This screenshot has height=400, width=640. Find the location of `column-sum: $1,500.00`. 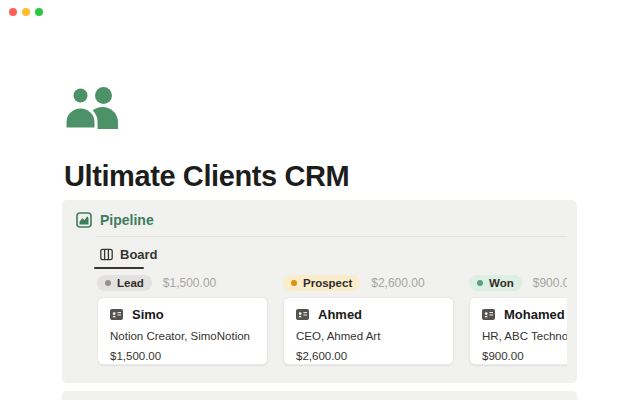

column-sum: $1,500.00 is located at coordinates (190, 283).